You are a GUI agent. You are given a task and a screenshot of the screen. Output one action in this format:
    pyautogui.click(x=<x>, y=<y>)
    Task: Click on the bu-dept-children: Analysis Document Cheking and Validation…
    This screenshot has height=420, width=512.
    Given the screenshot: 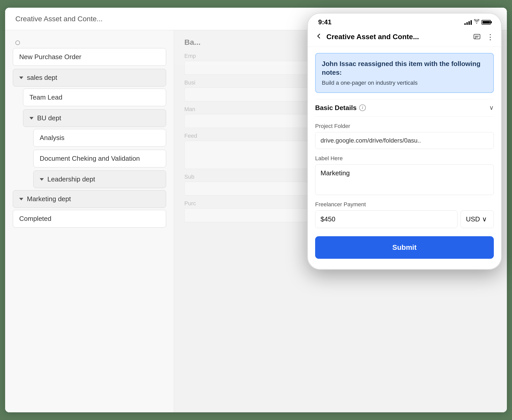 What is the action you would take?
    pyautogui.click(x=100, y=159)
    